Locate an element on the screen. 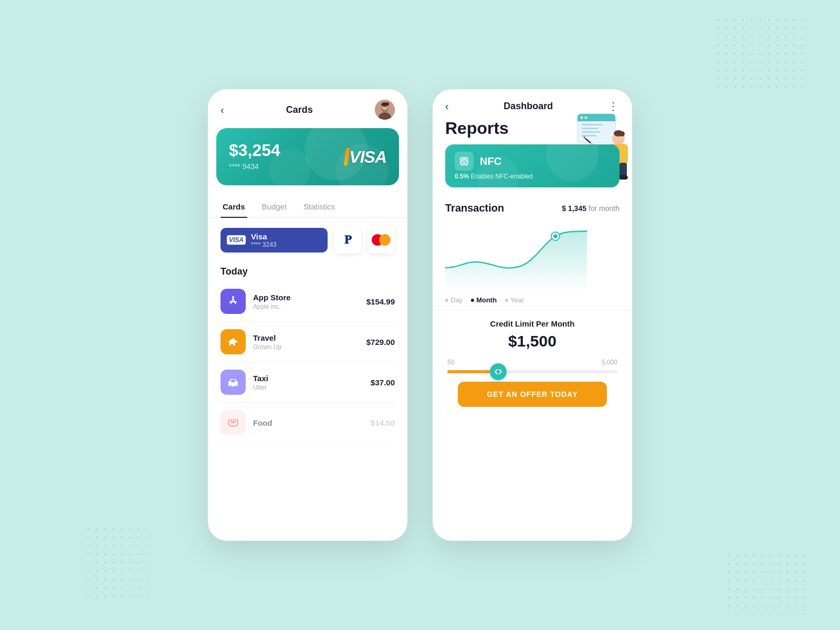 Image resolution: width=840 pixels, height=630 pixels. dashboard-title: Dashboard is located at coordinates (528, 106).